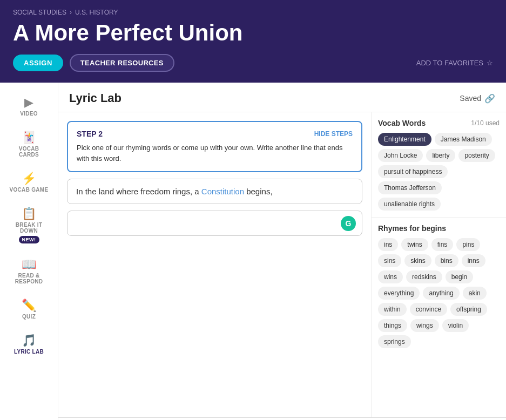  I want to click on vocab-tag-pursuit-of-happiness: pursuit of happiness, so click(413, 172).